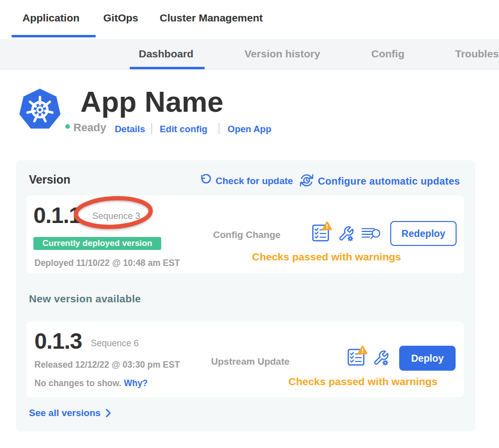 The image size is (499, 448). Describe the element at coordinates (78, 383) in the screenshot. I see `no-changes-label: No changes to show.` at that location.